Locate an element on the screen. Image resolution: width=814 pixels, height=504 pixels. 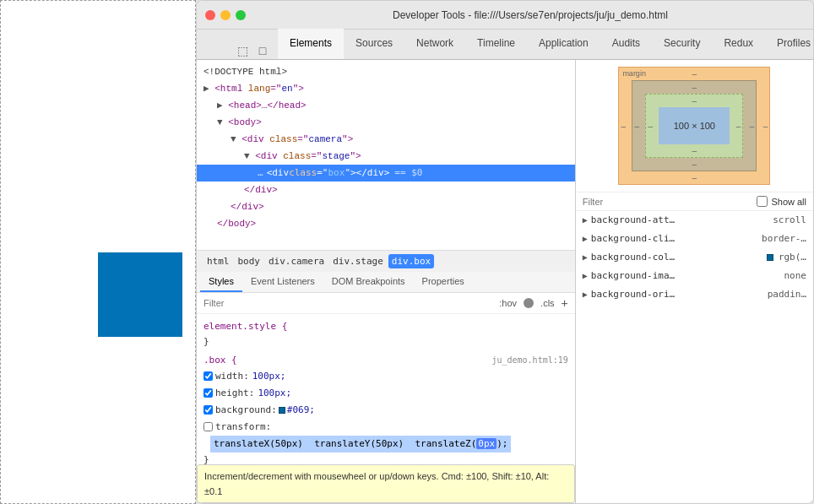
show-all-label: Show all is located at coordinates (782, 201).